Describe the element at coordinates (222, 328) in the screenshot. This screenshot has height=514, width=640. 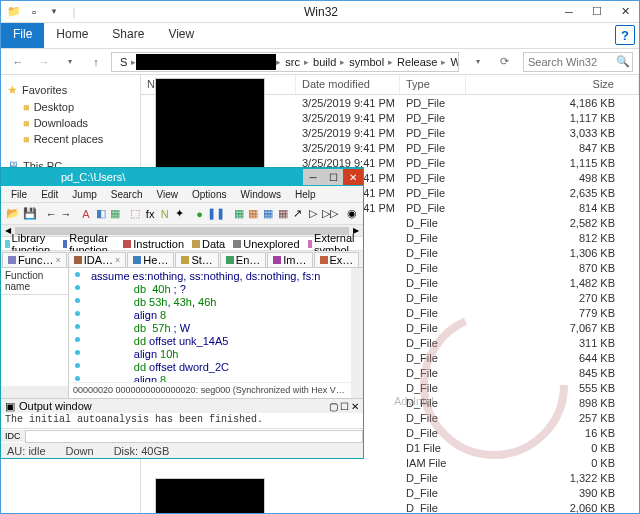
I see `disasm-line: db 57h ; W` at that location.